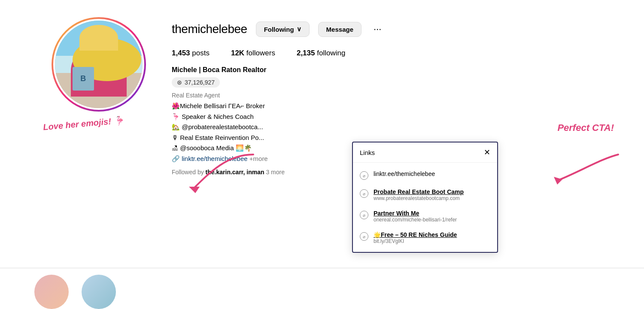 This screenshot has width=644, height=309. What do you see at coordinates (279, 29) in the screenshot?
I see `following-label: Following` at bounding box center [279, 29].